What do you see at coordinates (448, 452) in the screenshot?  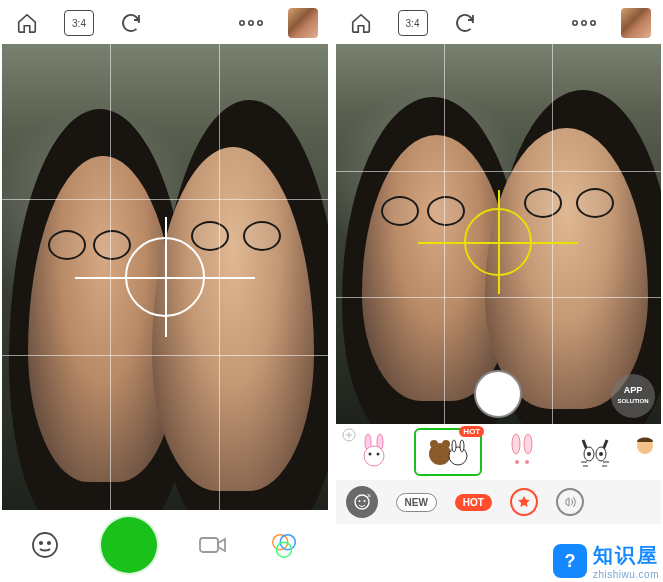 I see `sticker-bear-cony: HOT` at bounding box center [448, 452].